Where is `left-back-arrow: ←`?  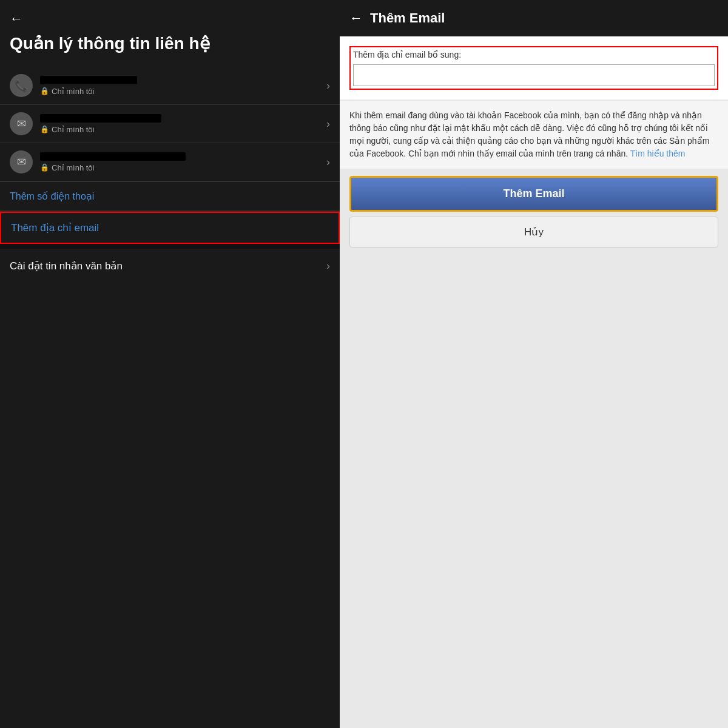 left-back-arrow: ← is located at coordinates (16, 19).